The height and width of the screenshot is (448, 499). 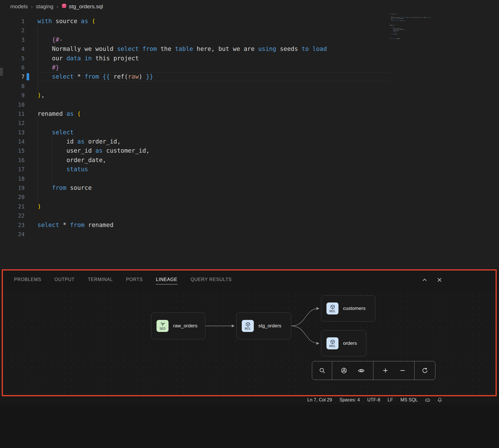 What do you see at coordinates (344, 343) in the screenshot?
I see `lineage-node-orders: MDLorders` at bounding box center [344, 343].